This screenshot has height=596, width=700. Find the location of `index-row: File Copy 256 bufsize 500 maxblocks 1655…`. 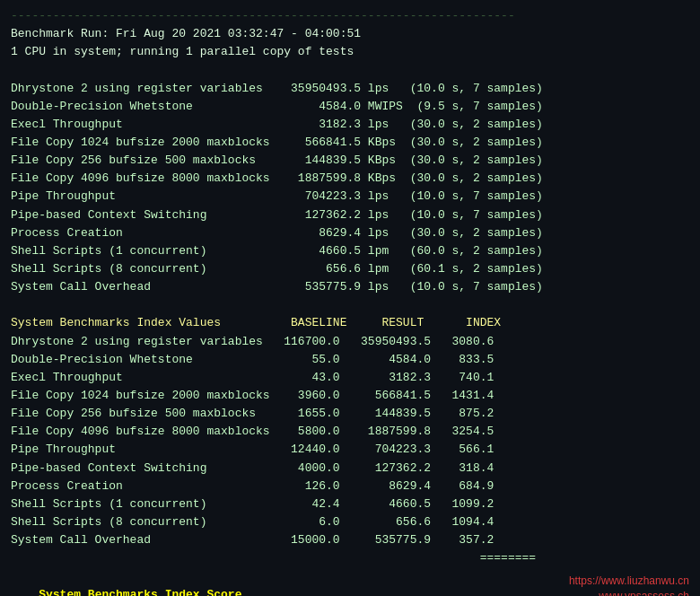

index-row: File Copy 256 bufsize 500 maxblocks 1655… is located at coordinates (350, 414).